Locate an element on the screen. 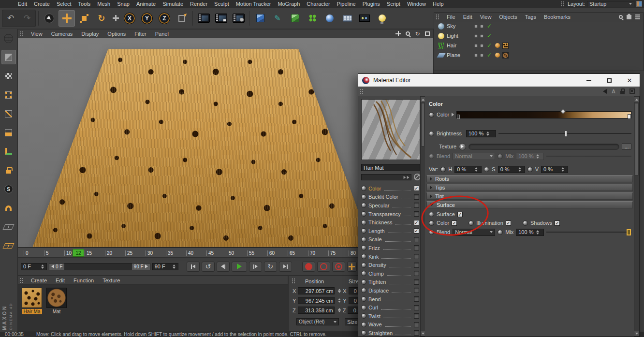  enabled-toggle: ✓ is located at coordinates (489, 26).